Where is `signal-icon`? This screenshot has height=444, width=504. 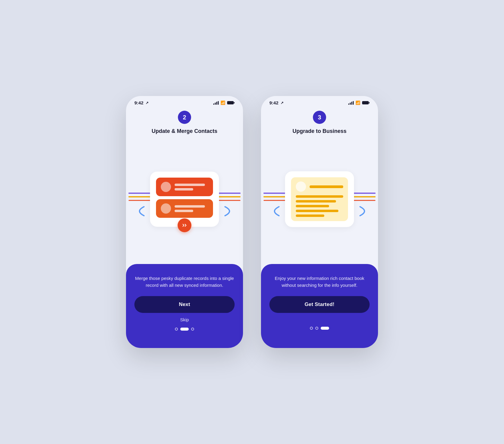 signal-icon is located at coordinates (216, 103).